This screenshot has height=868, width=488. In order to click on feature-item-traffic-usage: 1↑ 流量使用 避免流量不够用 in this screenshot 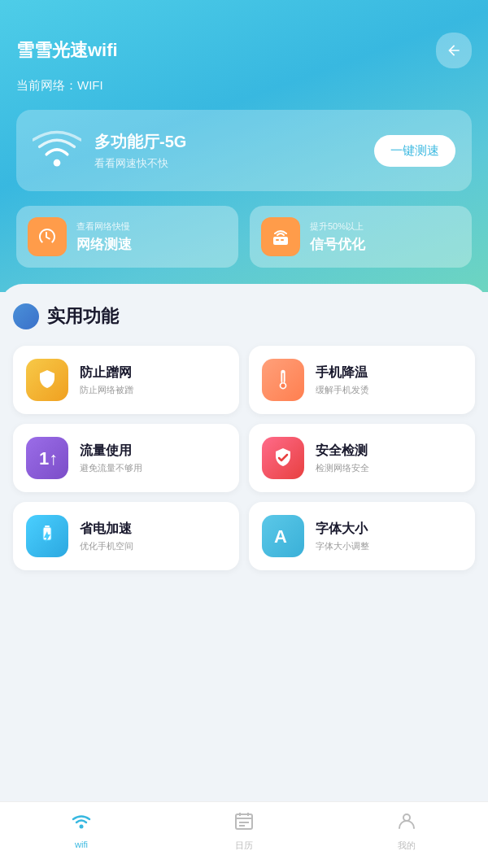, I will do `click(126, 458)`.